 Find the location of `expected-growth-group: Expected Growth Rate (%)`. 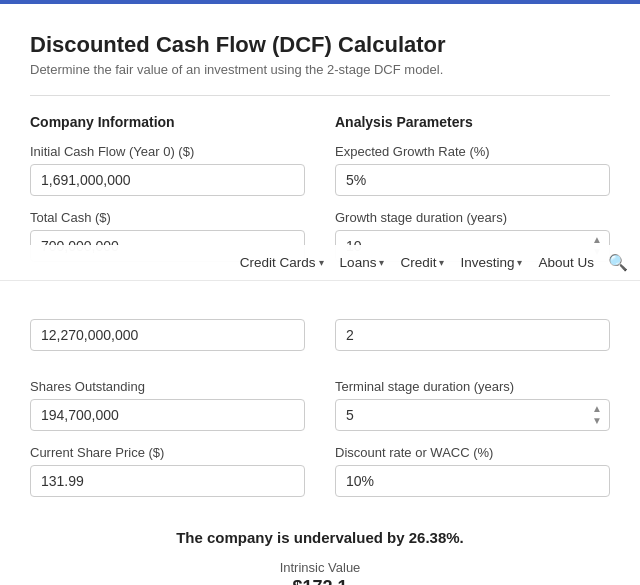

expected-growth-group: Expected Growth Rate (%) is located at coordinates (472, 170).